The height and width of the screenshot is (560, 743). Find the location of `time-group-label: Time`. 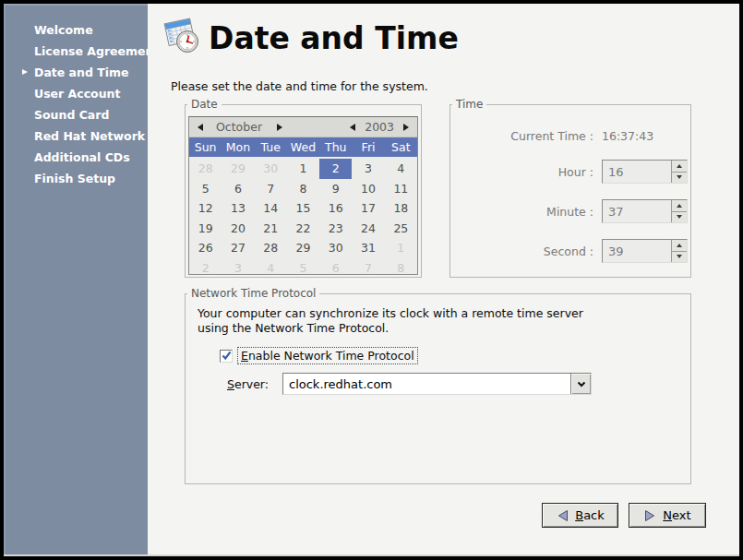

time-group-label: Time is located at coordinates (469, 104).